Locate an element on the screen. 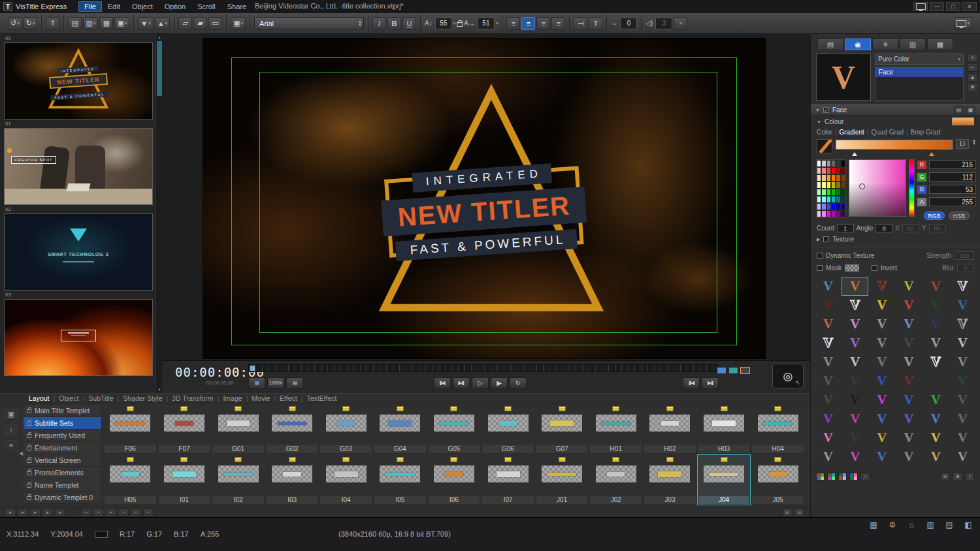 The width and height of the screenshot is (980, 551). filter-2-button: ▪ is located at coordinates (99, 512).